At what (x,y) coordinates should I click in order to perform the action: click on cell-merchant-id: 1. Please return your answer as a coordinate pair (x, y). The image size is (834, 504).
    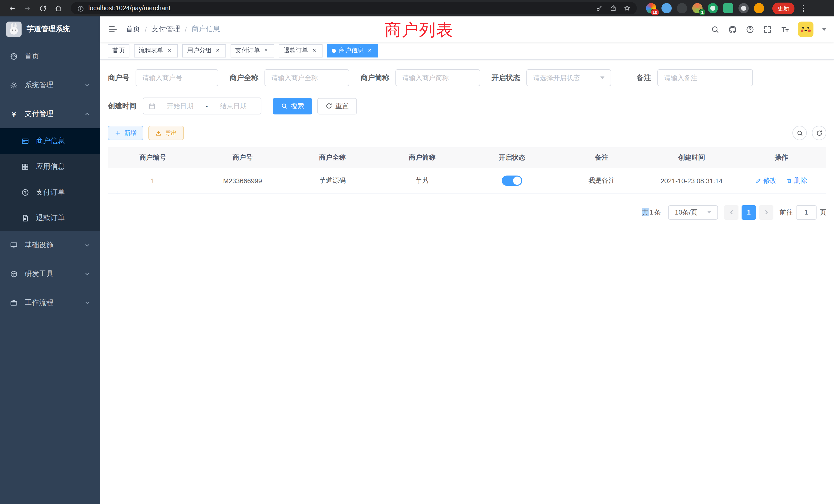
    Looking at the image, I should click on (153, 181).